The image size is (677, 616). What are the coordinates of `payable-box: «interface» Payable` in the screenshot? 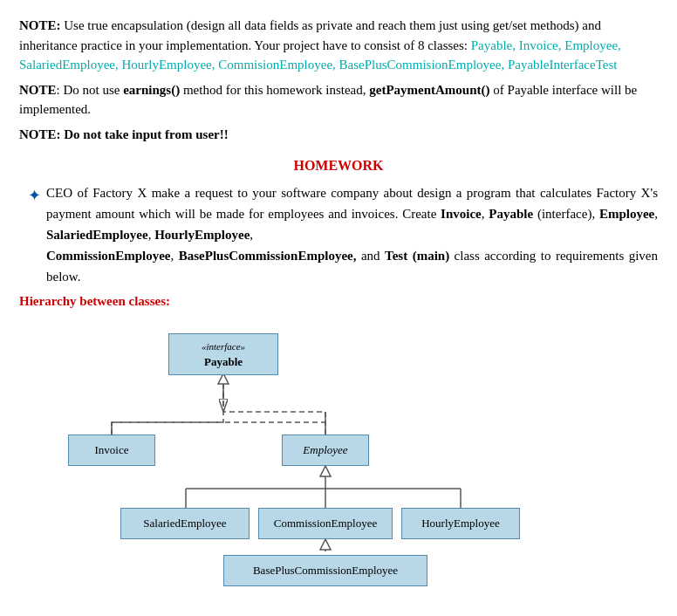 It's located at (223, 354).